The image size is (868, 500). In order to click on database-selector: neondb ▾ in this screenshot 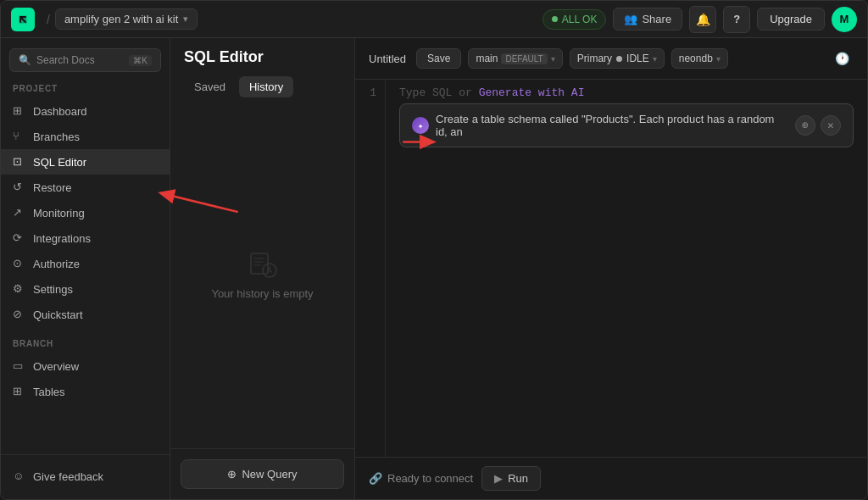, I will do `click(700, 58)`.